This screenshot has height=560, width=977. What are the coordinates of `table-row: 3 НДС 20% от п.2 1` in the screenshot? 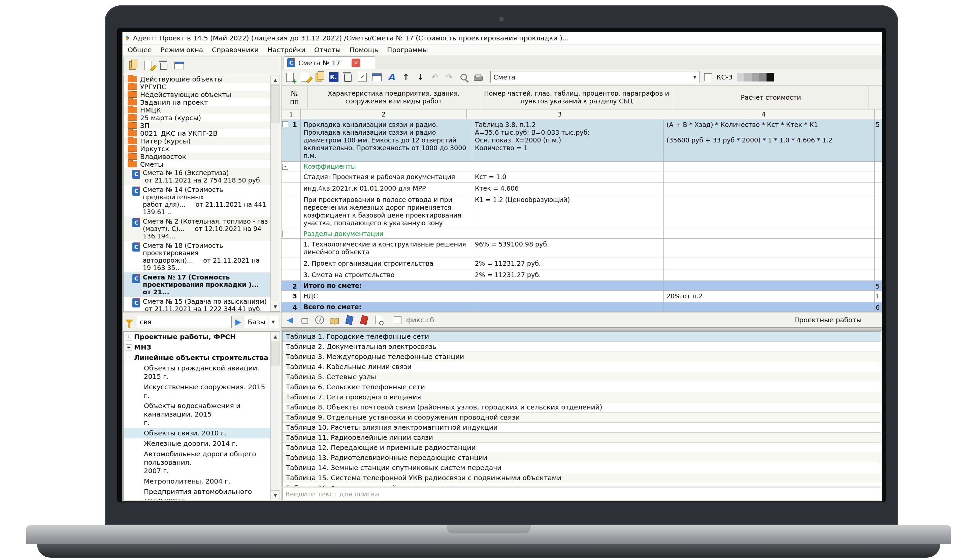 It's located at (582, 296).